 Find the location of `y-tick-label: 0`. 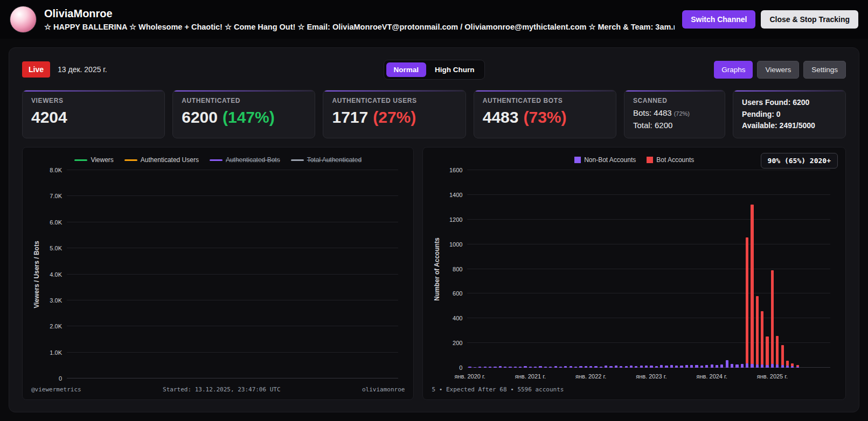

y-tick-label: 0 is located at coordinates (60, 378).